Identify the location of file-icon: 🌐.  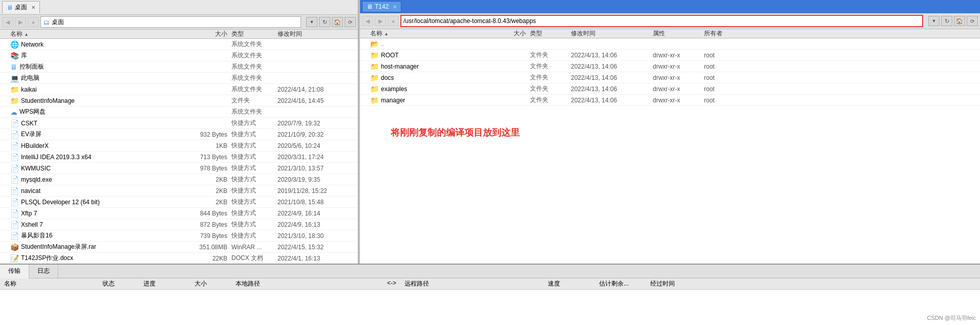
(14, 45).